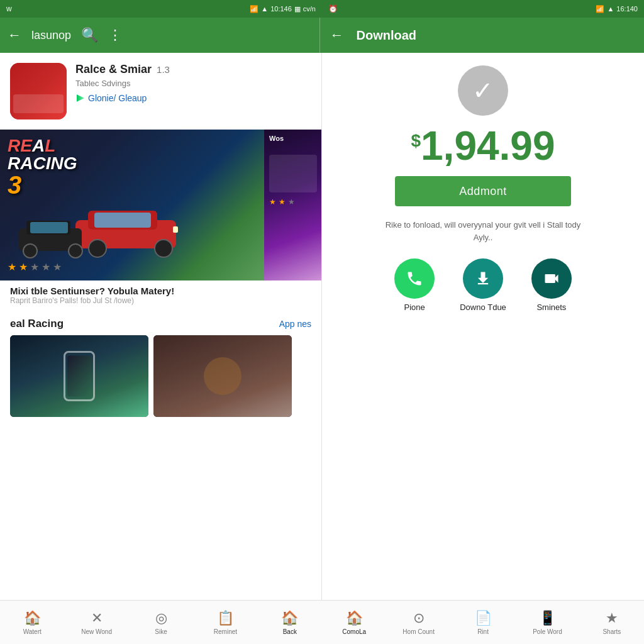 The image size is (644, 644). Describe the element at coordinates (551, 307) in the screenshot. I see `video-label: Sminets` at that location.